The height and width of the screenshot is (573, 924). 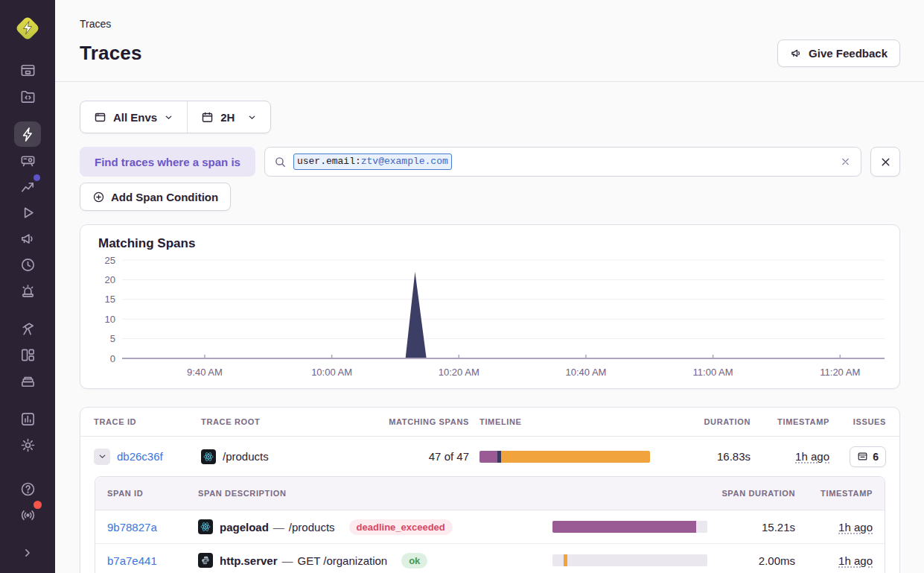 What do you see at coordinates (401, 528) in the screenshot?
I see `span-status-badge: deadline_exceeded` at bounding box center [401, 528].